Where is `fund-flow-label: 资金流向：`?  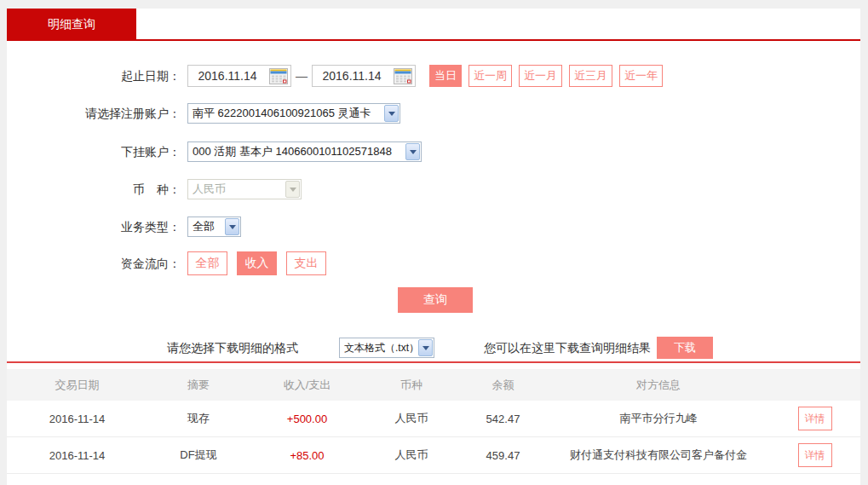
fund-flow-label: 资金流向： is located at coordinates (94, 263).